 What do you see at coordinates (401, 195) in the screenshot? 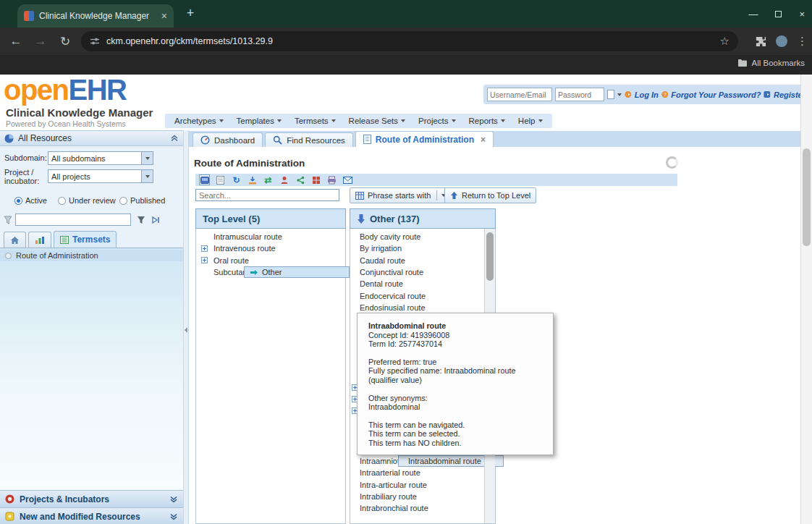
I see `phrase-starts-with-button: Phrase starts with` at bounding box center [401, 195].